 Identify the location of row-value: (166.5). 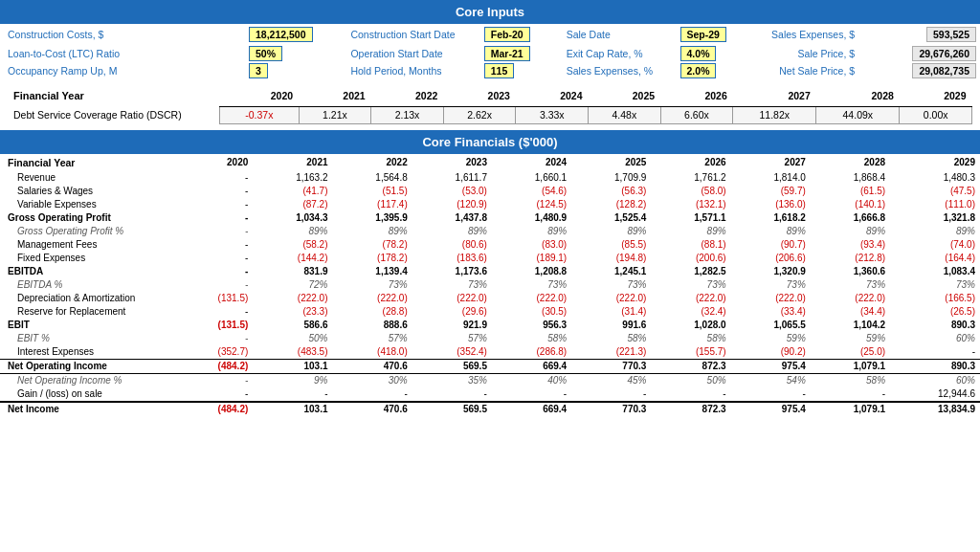
(935, 298).